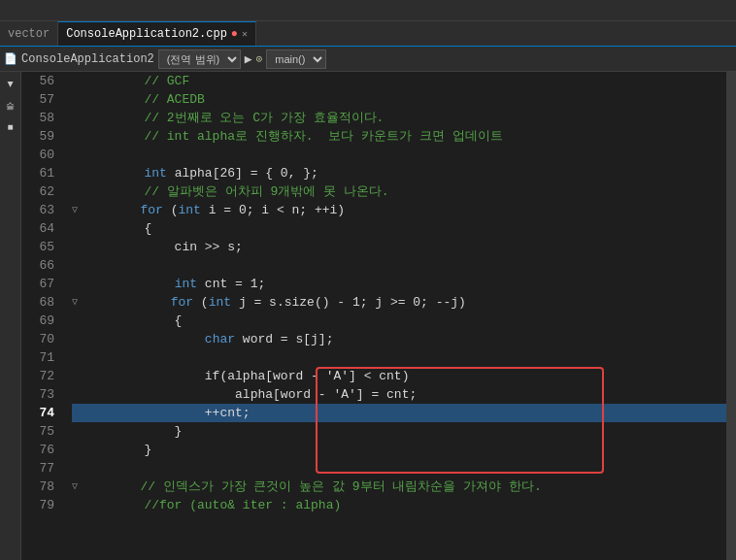 Image resolution: width=736 pixels, height=560 pixels. What do you see at coordinates (38, 357) in the screenshot?
I see `line-number-71: 71` at bounding box center [38, 357].